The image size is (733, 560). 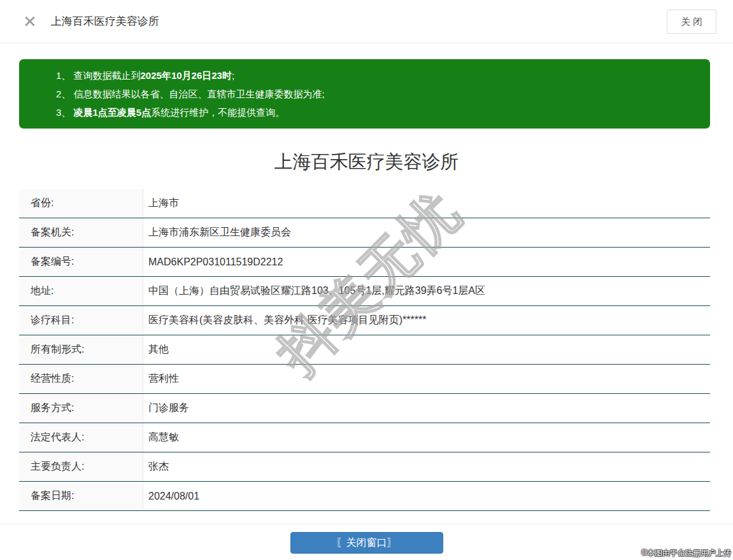 I want to click on notice-item-3: 3、 凌晨1点至凌晨5点系统进行维护，不能提供查询。, so click(x=377, y=112).